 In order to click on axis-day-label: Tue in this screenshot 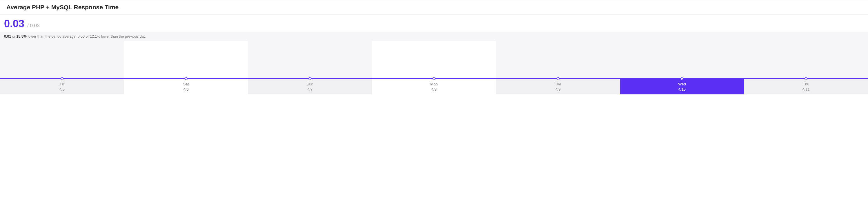, I will do `click(558, 84)`.